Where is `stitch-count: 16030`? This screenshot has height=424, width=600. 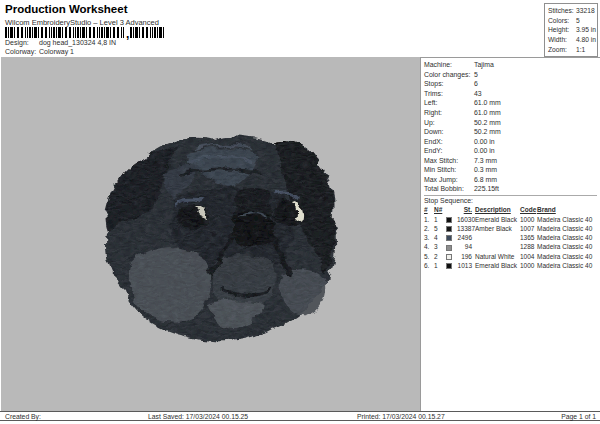
stitch-count: 16030 is located at coordinates (466, 220).